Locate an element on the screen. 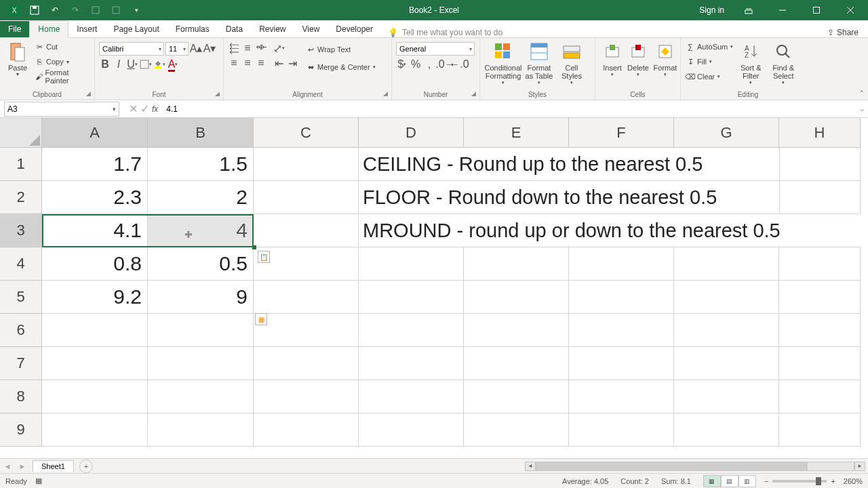 The height and width of the screenshot is (488, 868). zoom-slider is located at coordinates (800, 481).